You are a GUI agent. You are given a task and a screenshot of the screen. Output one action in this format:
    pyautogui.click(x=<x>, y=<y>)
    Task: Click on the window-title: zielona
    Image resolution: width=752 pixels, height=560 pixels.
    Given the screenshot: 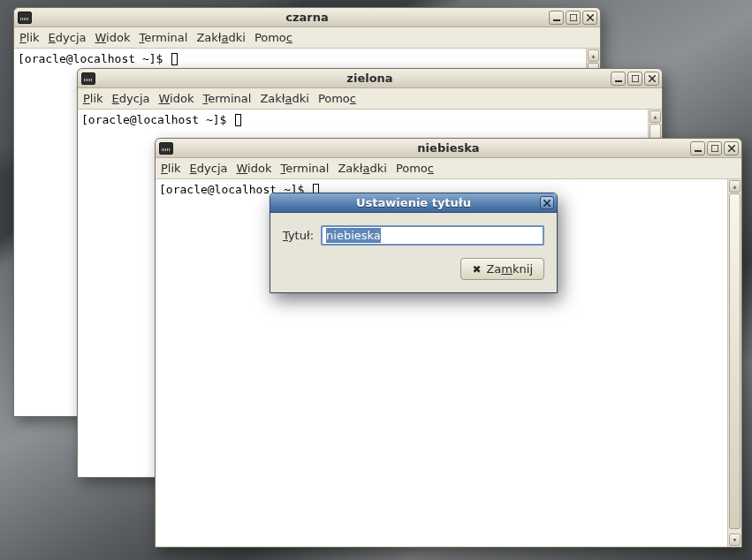 What is the action you would take?
    pyautogui.click(x=369, y=78)
    